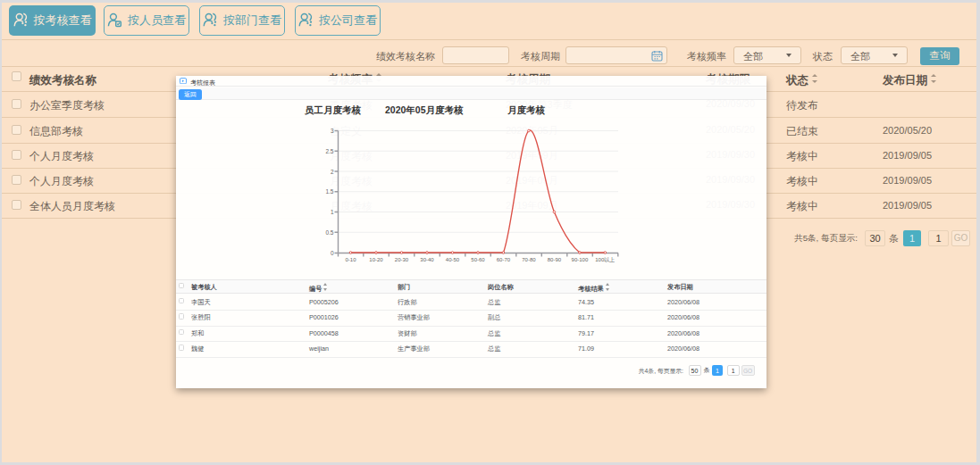  What do you see at coordinates (329, 191) in the screenshot?
I see `svg-text: 1.5` at bounding box center [329, 191].